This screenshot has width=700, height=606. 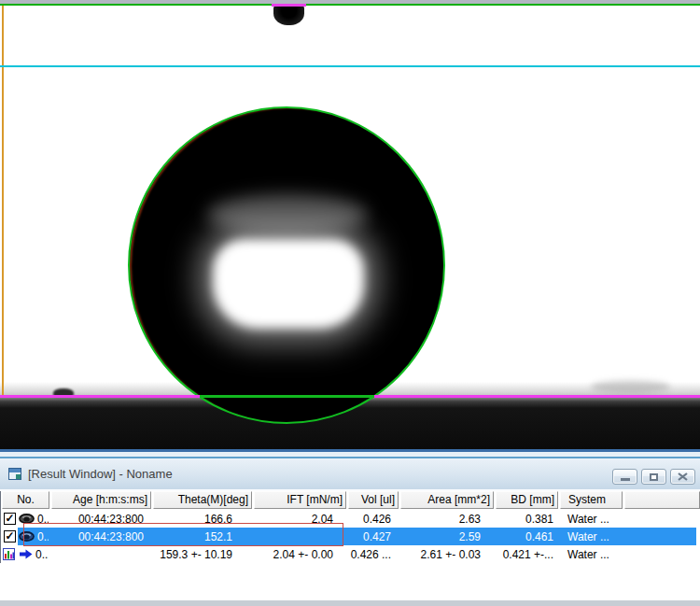 I want to click on close-icon, so click(x=683, y=476).